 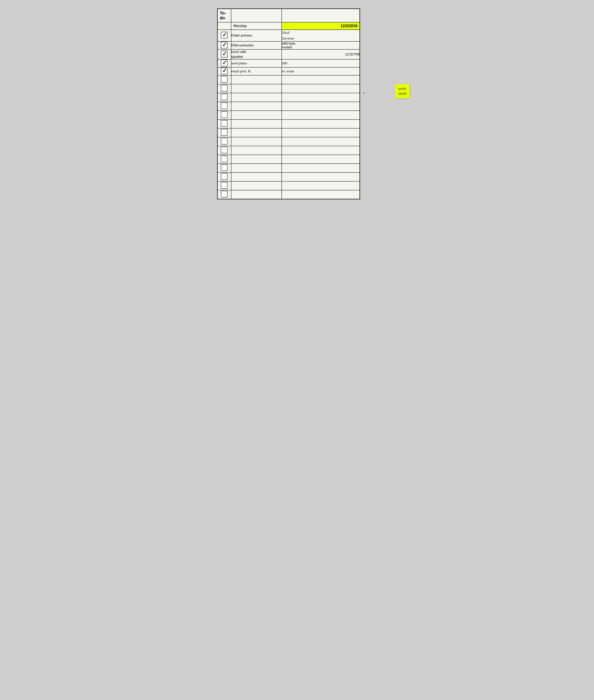 I want to click on table-row: email prof. H. re: exam, so click(x=289, y=71).